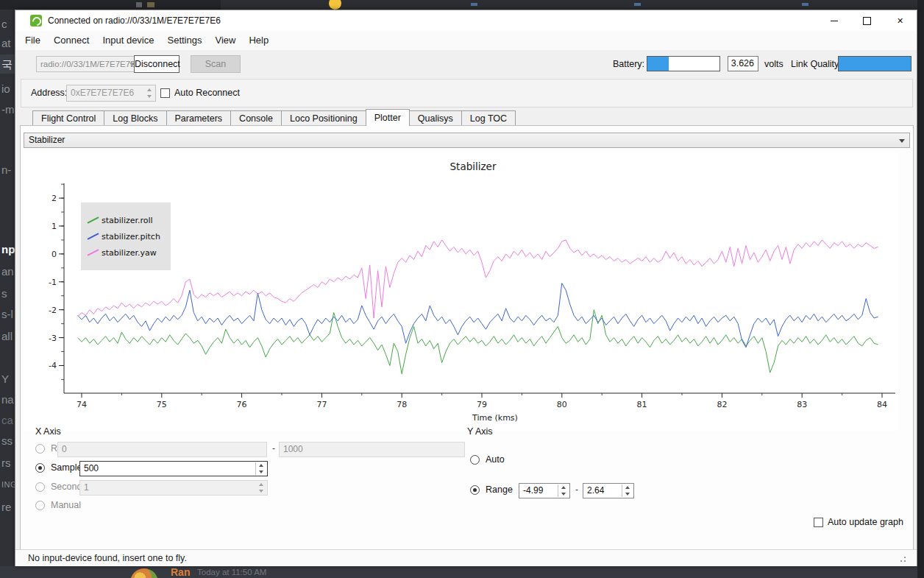 The image size is (924, 578). Describe the element at coordinates (875, 63) in the screenshot. I see `link-bar-fill` at that location.